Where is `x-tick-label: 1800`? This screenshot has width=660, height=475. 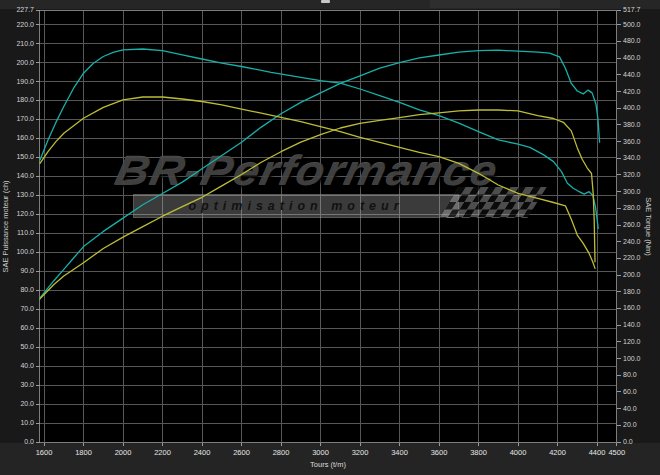
x-tick-label: 1800 is located at coordinates (84, 452).